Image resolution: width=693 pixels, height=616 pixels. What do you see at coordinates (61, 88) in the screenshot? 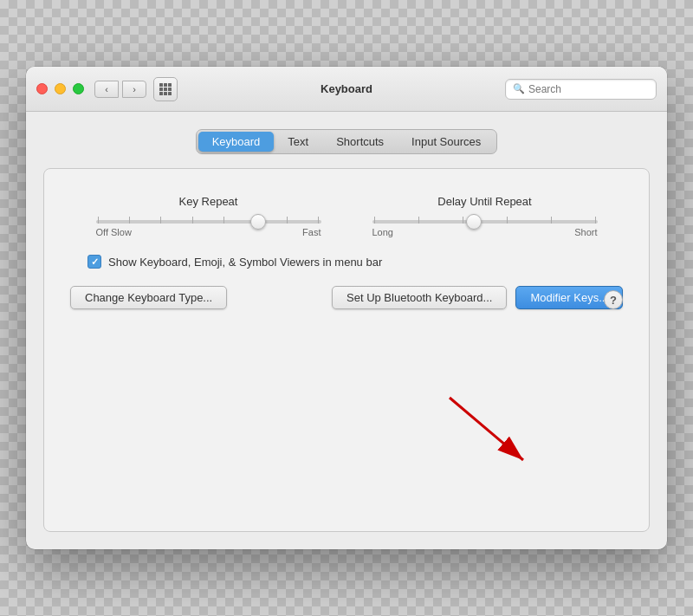
I see `traffic-lights` at bounding box center [61, 88].